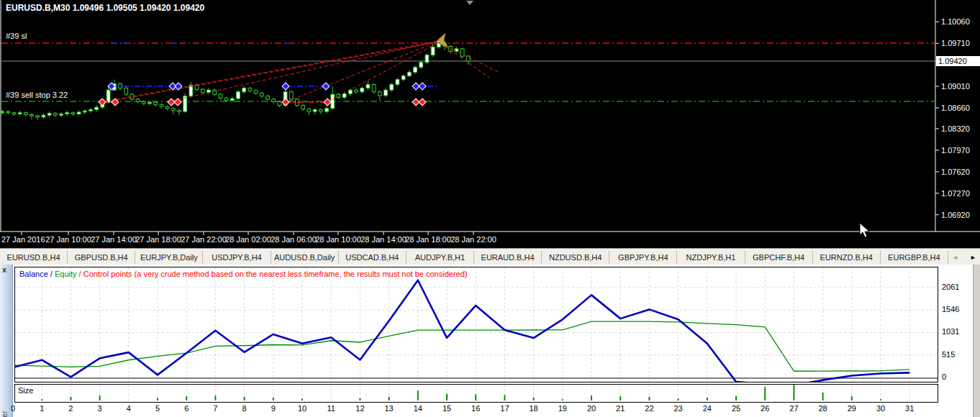 The height and width of the screenshot is (417, 980). Describe the element at coordinates (958, 331) in the screenshot. I see `graph-y-tick: 1031` at that location.